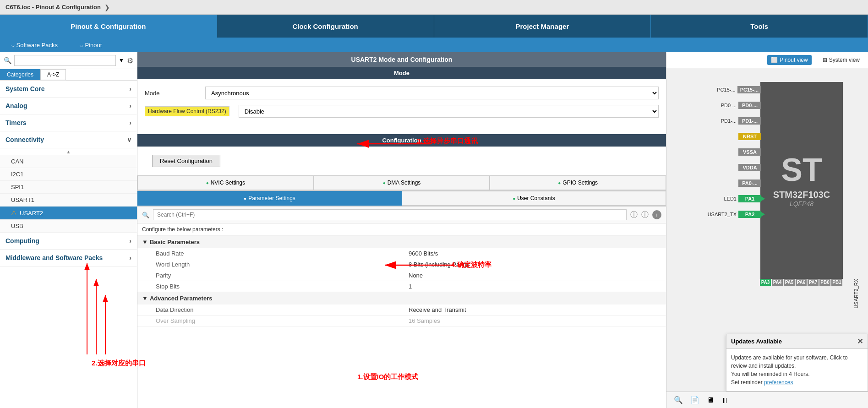 The height and width of the screenshot is (408, 868). Describe the element at coordinates (69, 187) in the screenshot. I see `sidebar-item-spi1: SPI1` at that location.